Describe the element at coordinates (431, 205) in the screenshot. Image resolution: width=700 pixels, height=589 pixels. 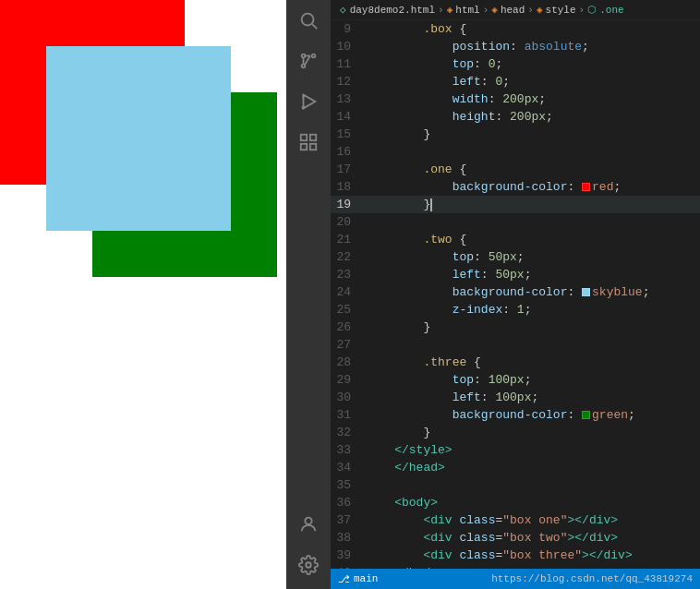
I see `text-cursor` at that location.